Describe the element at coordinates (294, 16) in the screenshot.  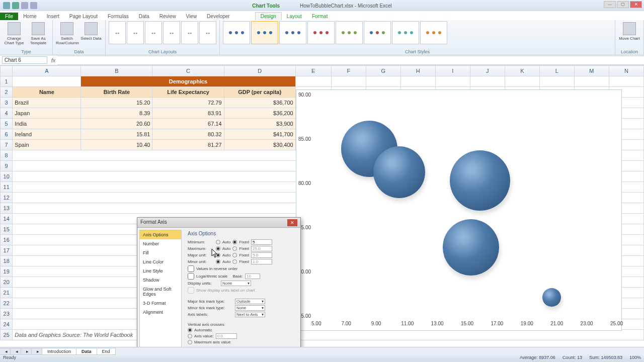
I see `tab-layout: Layout` at that location.